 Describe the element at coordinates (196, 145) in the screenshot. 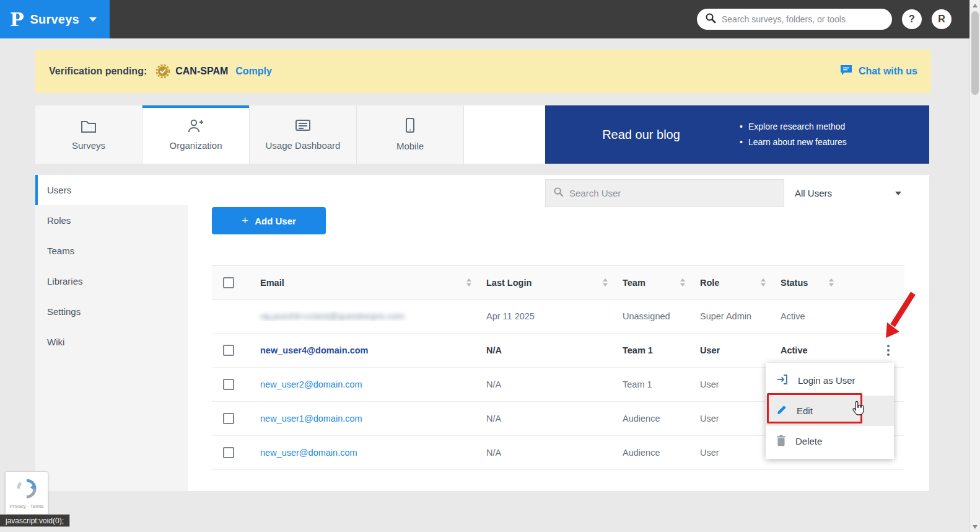

I see `tab-label: Organization` at that location.